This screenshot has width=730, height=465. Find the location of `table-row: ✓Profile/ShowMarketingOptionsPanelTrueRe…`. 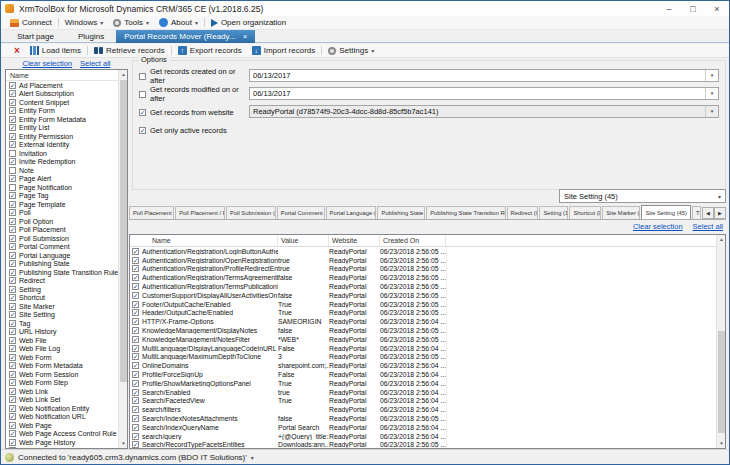

table-row: ✓Profile/ShowMarketingOptionsPanelTrueRe… is located at coordinates (423, 384).